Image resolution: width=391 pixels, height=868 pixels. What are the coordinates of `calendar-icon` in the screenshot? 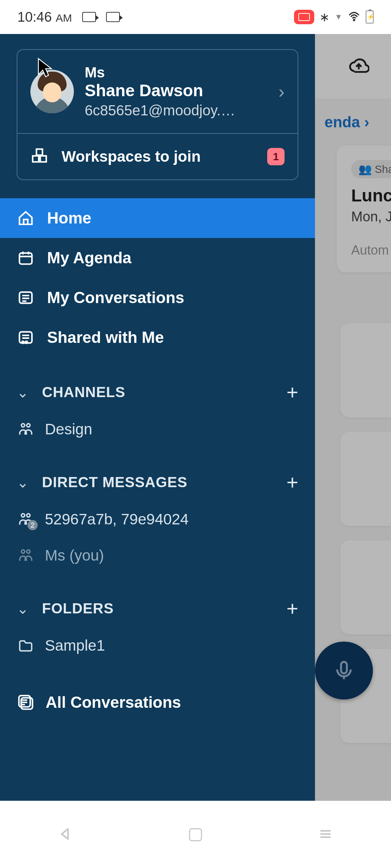 It's located at (26, 258).